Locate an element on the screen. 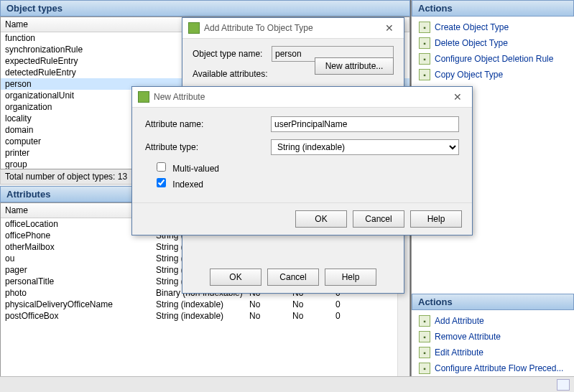 Image resolution: width=574 pixels, height=392 pixels. actions-top-list: ▪Create Object Type▪Delete Object Type▪C… is located at coordinates (493, 51).